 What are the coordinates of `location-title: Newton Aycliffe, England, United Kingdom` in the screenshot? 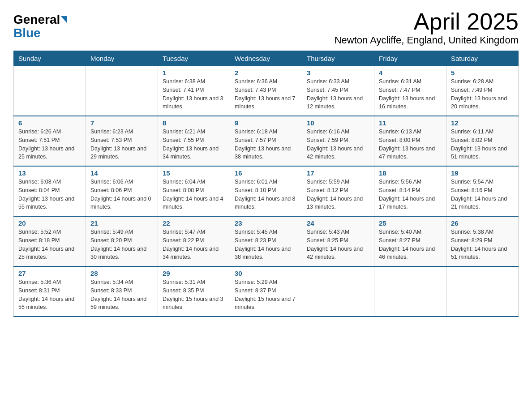 It's located at (426, 40).